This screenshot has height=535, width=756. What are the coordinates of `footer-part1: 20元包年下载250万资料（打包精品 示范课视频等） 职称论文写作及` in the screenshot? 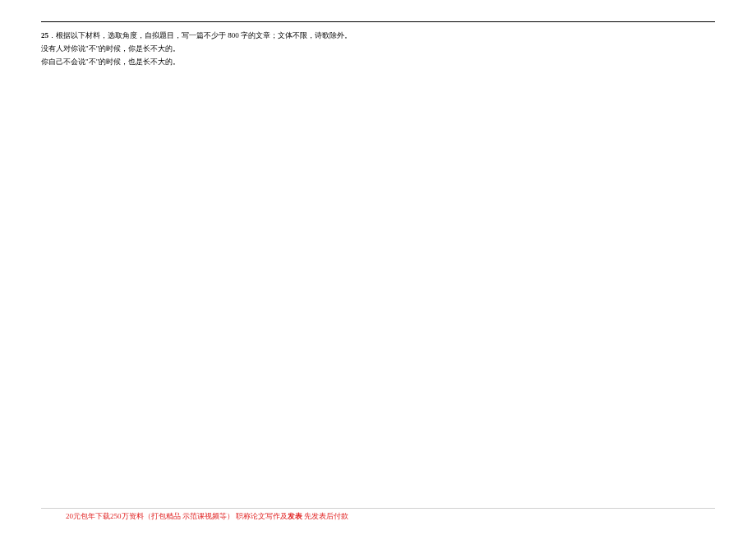 It's located at (177, 516).